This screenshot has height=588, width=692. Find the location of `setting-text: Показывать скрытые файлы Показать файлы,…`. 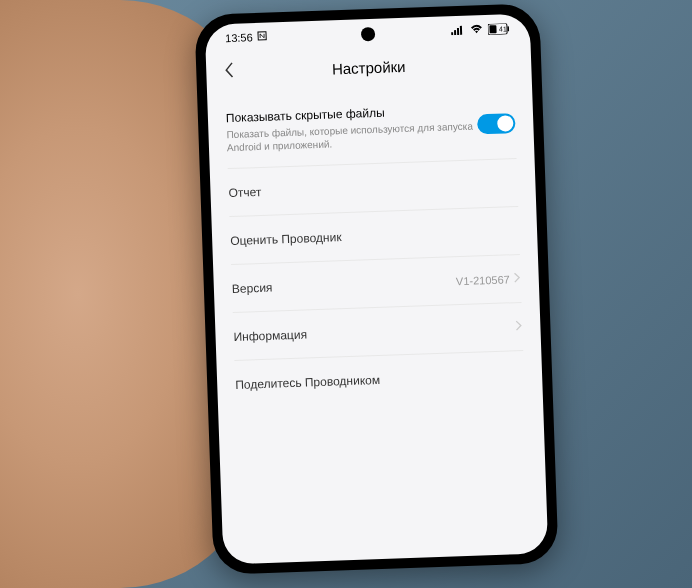

setting-text: Показывать скрытые файлы Показать файлы,… is located at coordinates (351, 128).